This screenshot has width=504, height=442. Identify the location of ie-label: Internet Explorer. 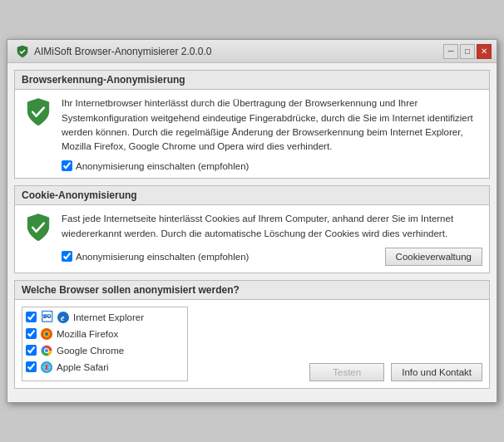
(108, 317).